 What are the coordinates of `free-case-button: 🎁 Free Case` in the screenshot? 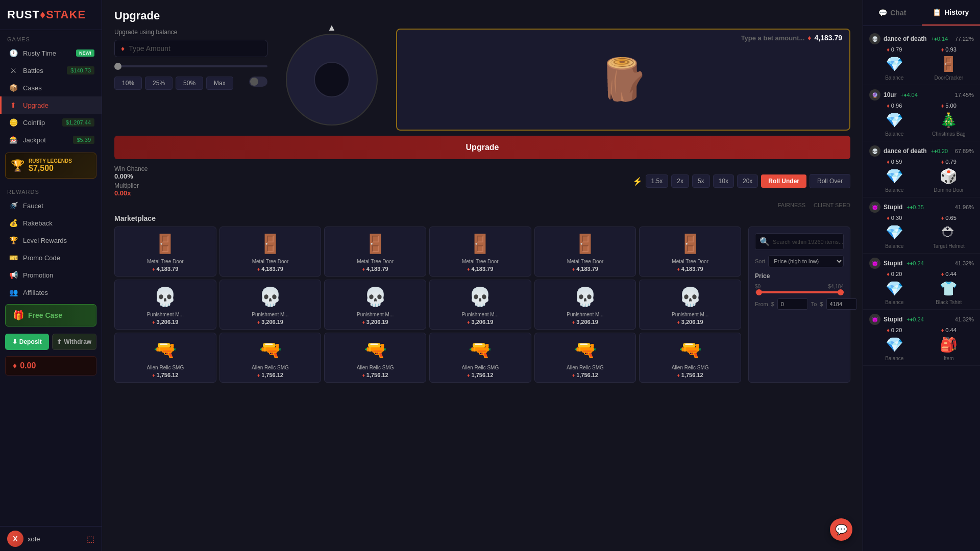 It's located at (51, 315).